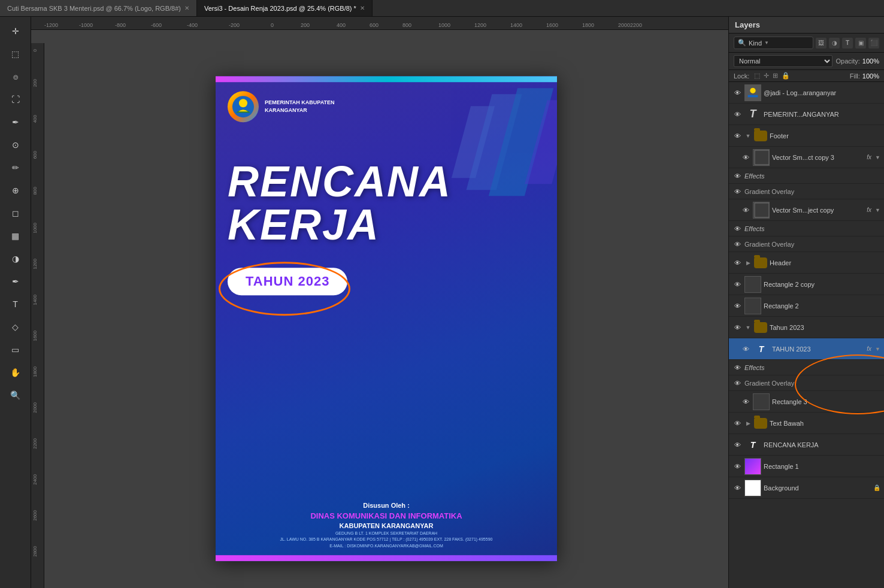  I want to click on eye-vector-copy3: 👁, so click(746, 157).